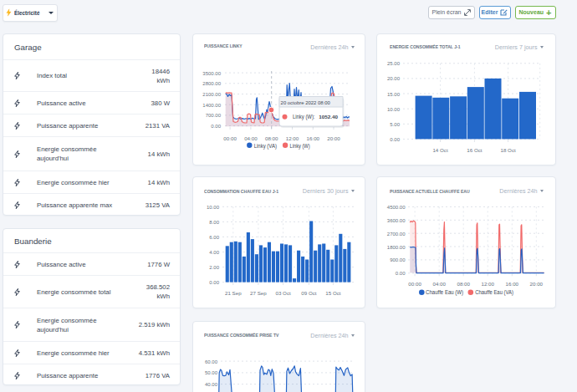 This screenshot has height=392, width=577. I want to click on svg-text: 900.00, so click(398, 260).